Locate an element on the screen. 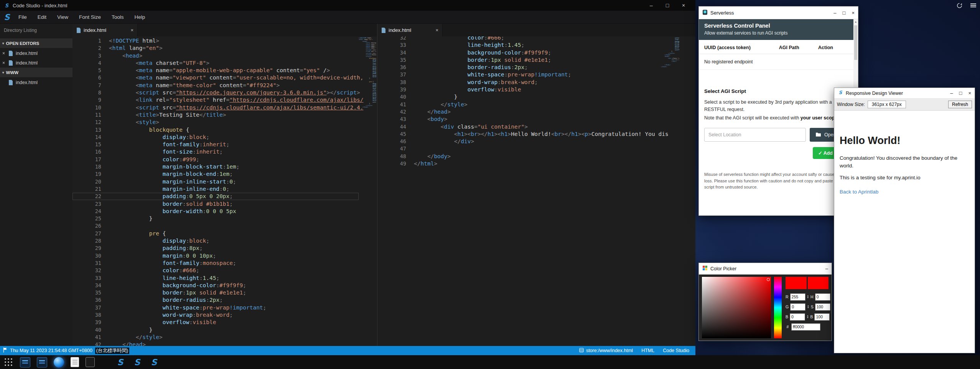 The width and height of the screenshot is (980, 369). scroll-up-icon: ▲ is located at coordinates (856, 21).